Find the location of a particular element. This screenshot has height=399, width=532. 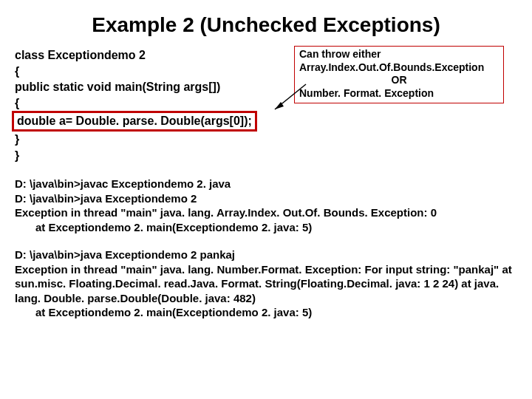

output-line: D: \java\bin>java Exceptiondemo 2 pankaj is located at coordinates (266, 255).